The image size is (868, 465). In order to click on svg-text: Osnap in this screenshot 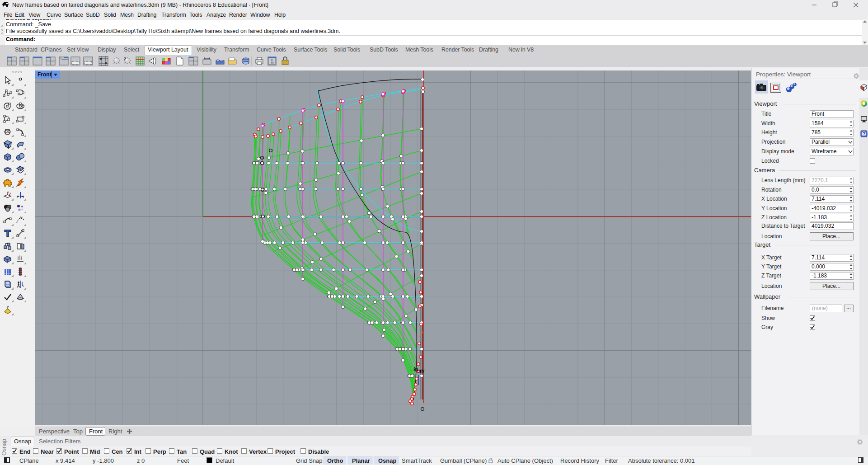, I will do `click(4, 447)`.